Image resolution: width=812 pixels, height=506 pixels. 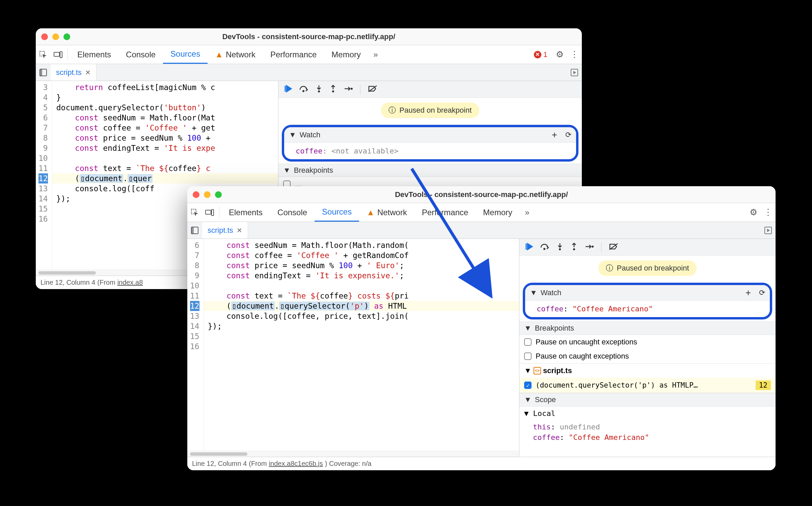 What do you see at coordinates (309, 37) in the screenshot?
I see `titlebar: DevTools - consistent-source-map-pc.netl…` at bounding box center [309, 37].